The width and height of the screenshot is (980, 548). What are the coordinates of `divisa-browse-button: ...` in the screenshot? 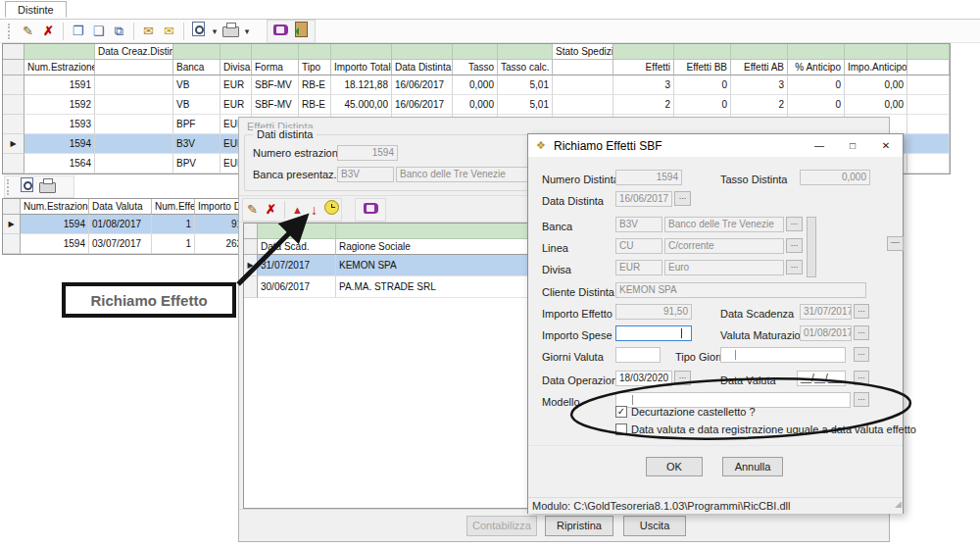 It's located at (794, 267).